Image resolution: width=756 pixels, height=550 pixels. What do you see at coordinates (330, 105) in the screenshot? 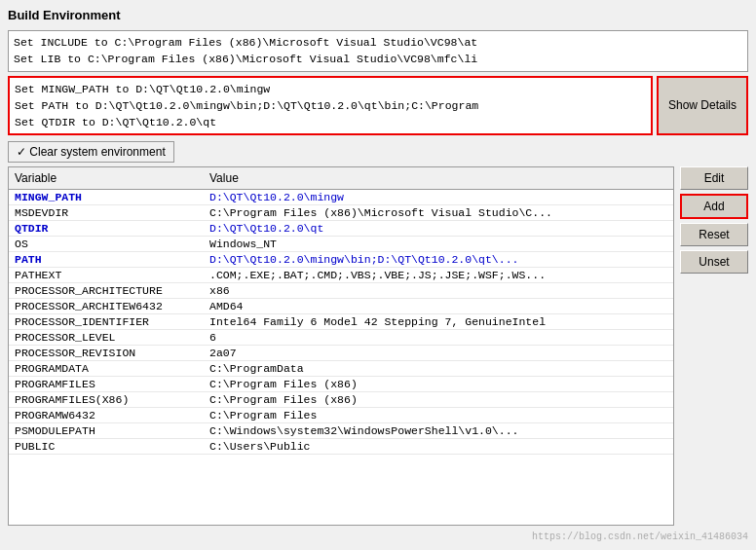
I see `highlighted-line-2: Set PATH to D:\QT\Qt10.2.0\mingw\bin;D:\…` at bounding box center [330, 105].